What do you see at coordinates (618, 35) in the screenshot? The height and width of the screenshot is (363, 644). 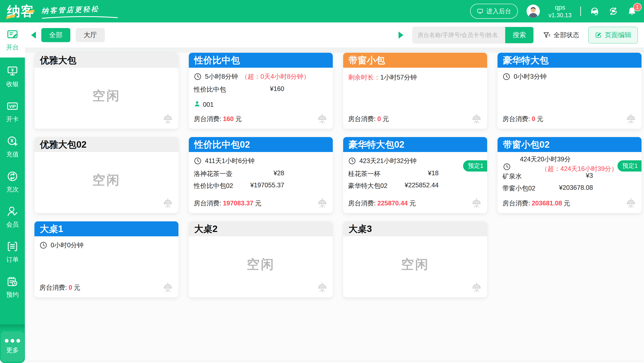 I see `page-edit-label: 页面编辑` at bounding box center [618, 35].